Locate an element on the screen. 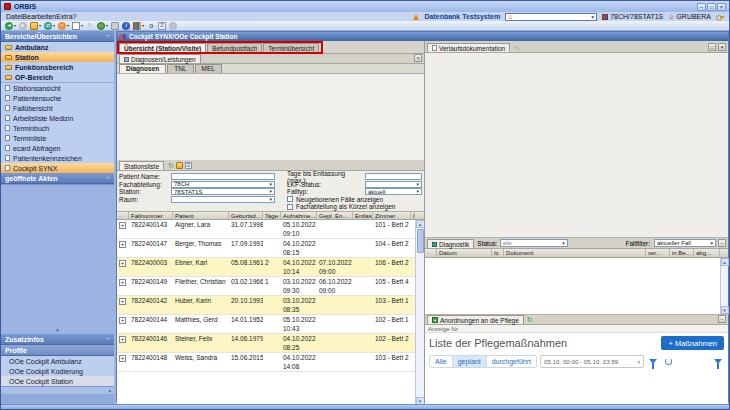 This screenshot has width=730, height=410. patient-search-combobox: ☺ ▼ is located at coordinates (551, 17).